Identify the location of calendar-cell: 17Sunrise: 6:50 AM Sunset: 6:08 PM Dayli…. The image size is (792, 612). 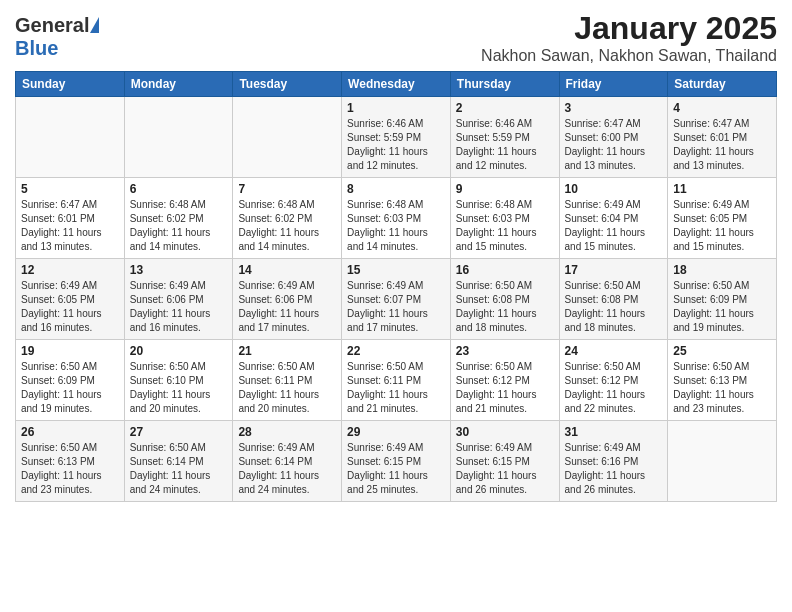
(614, 300).